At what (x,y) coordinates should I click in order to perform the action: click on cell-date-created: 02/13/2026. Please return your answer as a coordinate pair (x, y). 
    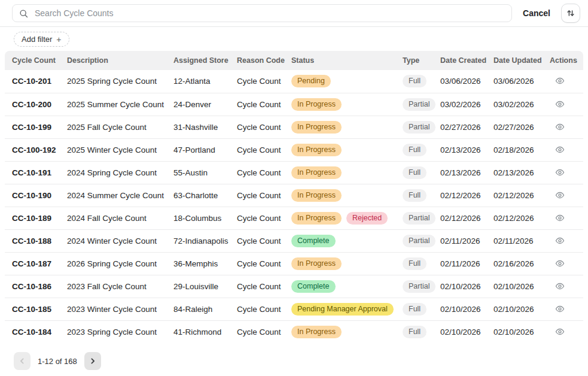
    Looking at the image, I should click on (467, 150).